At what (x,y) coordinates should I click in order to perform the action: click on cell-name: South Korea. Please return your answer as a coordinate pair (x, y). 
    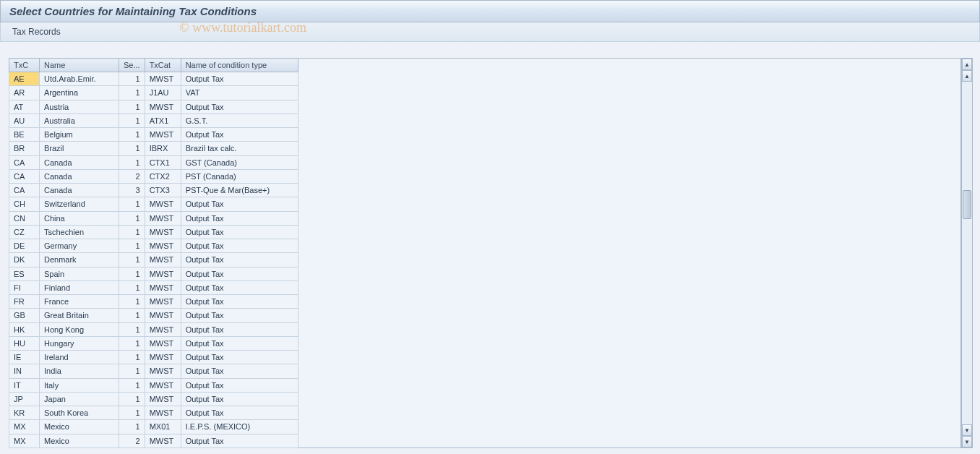
    Looking at the image, I should click on (79, 414).